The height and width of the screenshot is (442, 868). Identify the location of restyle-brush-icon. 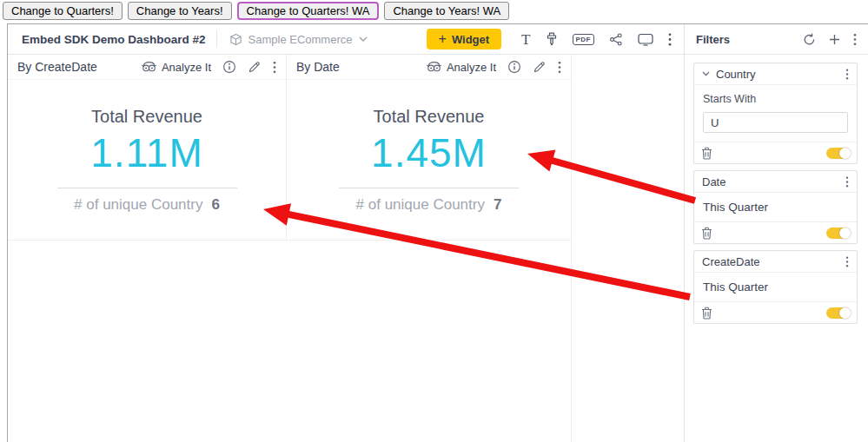
(552, 39).